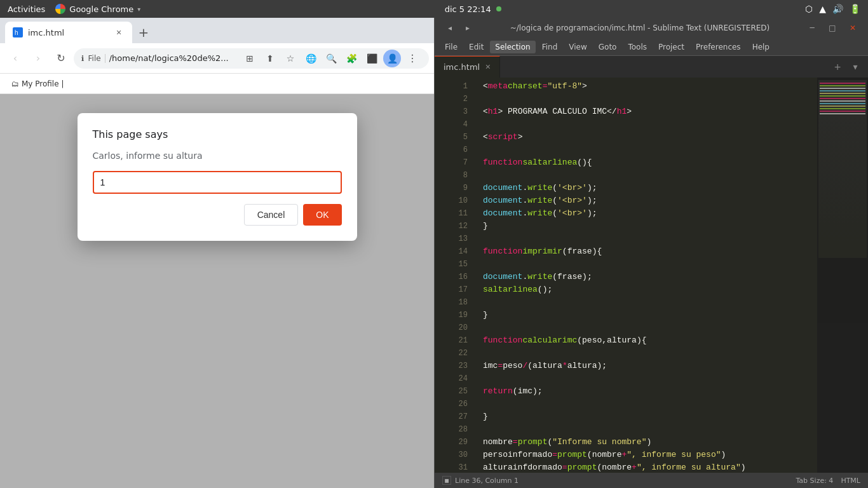  What do you see at coordinates (468, 28) in the screenshot?
I see `sublime-panel-right-button: ▸` at bounding box center [468, 28].